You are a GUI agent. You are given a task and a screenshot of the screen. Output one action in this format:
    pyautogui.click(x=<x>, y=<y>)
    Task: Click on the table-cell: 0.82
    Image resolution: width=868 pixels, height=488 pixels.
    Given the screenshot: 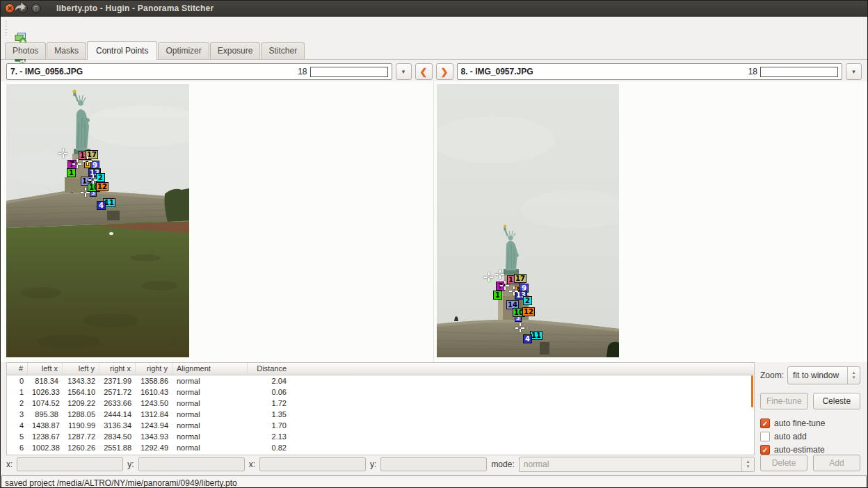 What is the action you would take?
    pyautogui.click(x=269, y=448)
    